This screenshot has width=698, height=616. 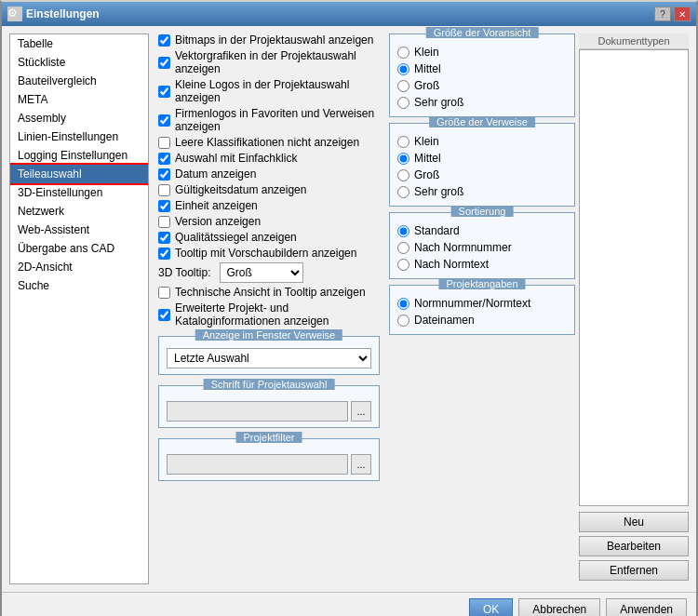 What do you see at coordinates (257, 411) in the screenshot?
I see `schrift-input` at bounding box center [257, 411].